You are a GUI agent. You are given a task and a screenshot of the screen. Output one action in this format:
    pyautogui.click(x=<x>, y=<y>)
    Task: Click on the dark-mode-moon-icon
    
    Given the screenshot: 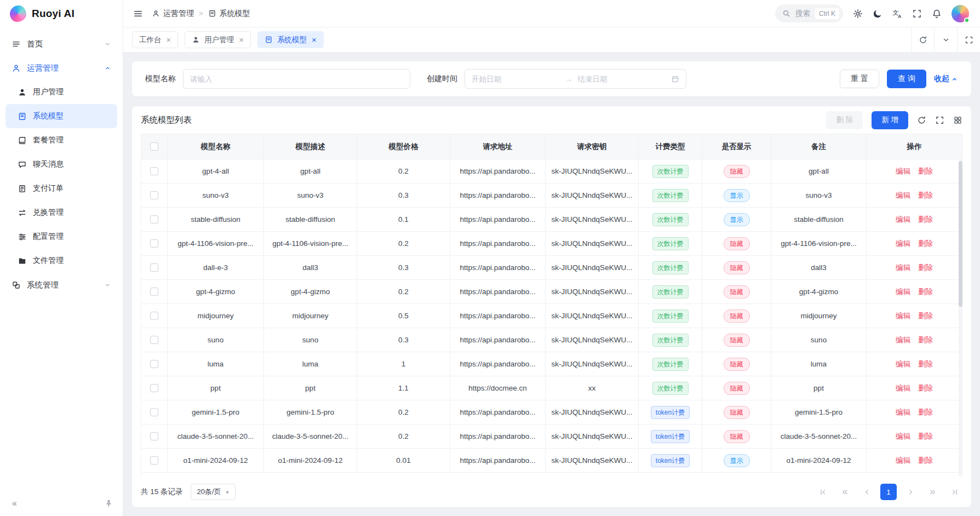 What is the action you would take?
    pyautogui.click(x=878, y=14)
    